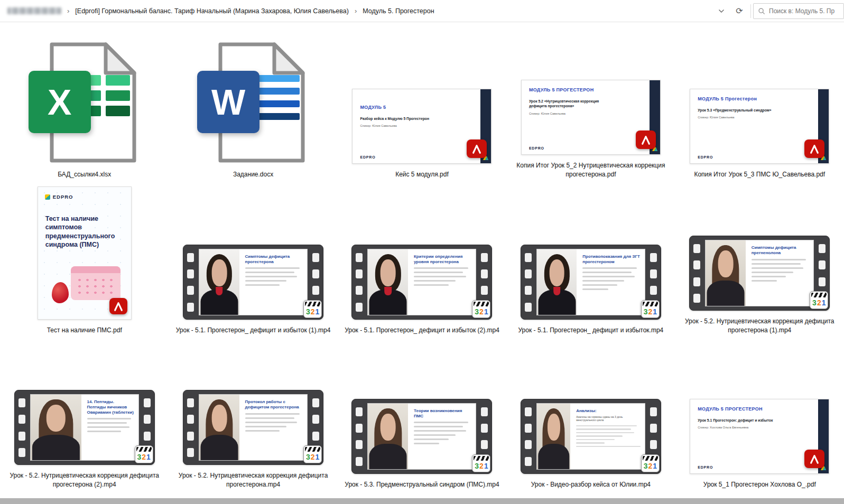 The height and width of the screenshot is (504, 844). What do you see at coordinates (48, 197) in the screenshot?
I see `edpro-mark-icon` at bounding box center [48, 197].